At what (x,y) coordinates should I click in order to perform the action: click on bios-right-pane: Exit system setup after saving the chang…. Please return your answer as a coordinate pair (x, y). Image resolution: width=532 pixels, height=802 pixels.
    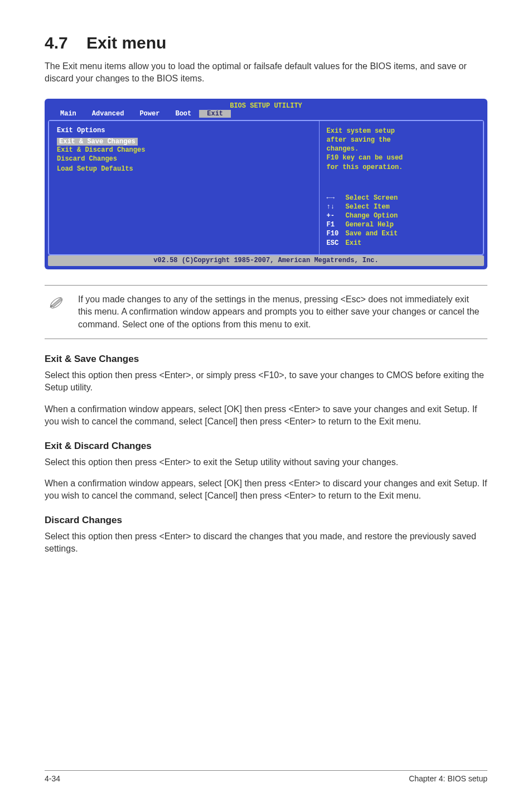
    Looking at the image, I should click on (402, 188).